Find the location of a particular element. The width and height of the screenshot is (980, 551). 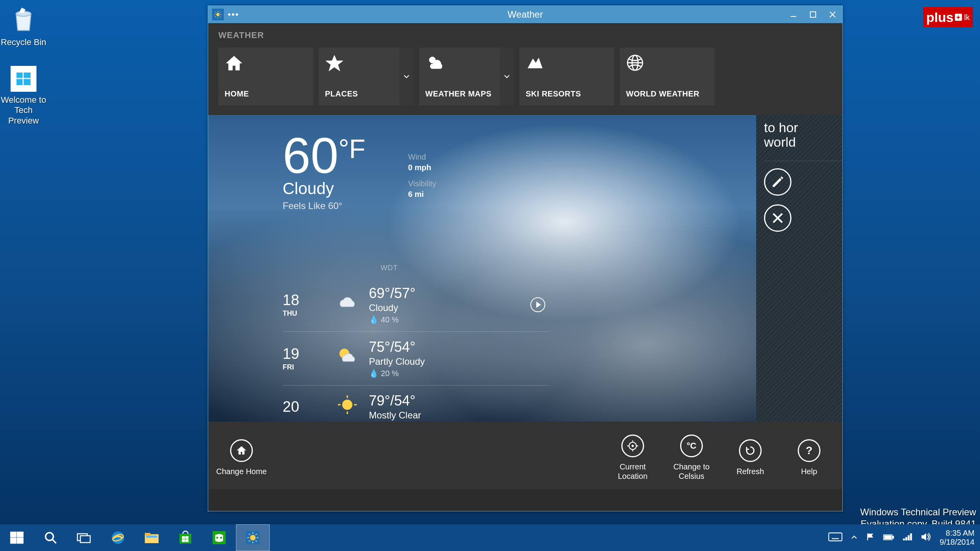

keyboard-icon is located at coordinates (835, 538).